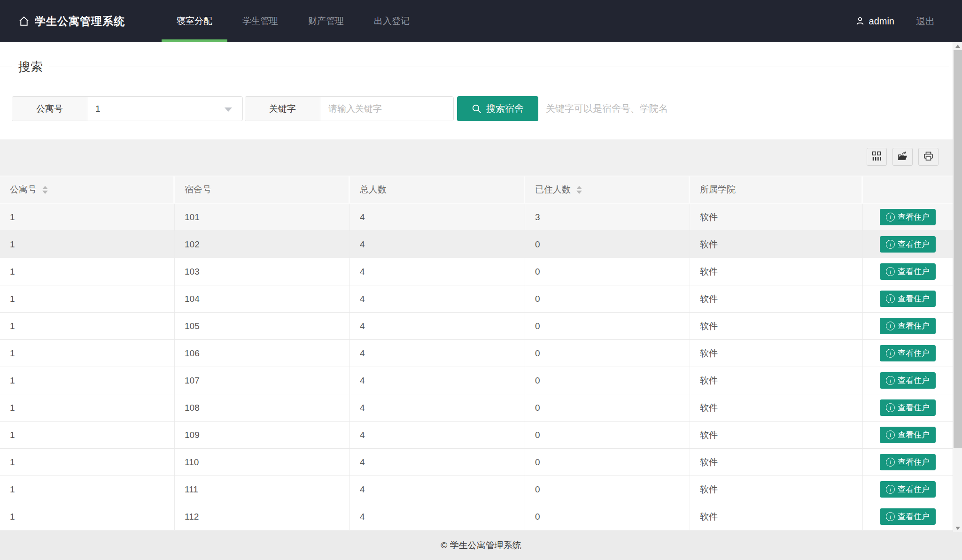 This screenshot has height=560, width=962. I want to click on keyword-input, so click(387, 109).